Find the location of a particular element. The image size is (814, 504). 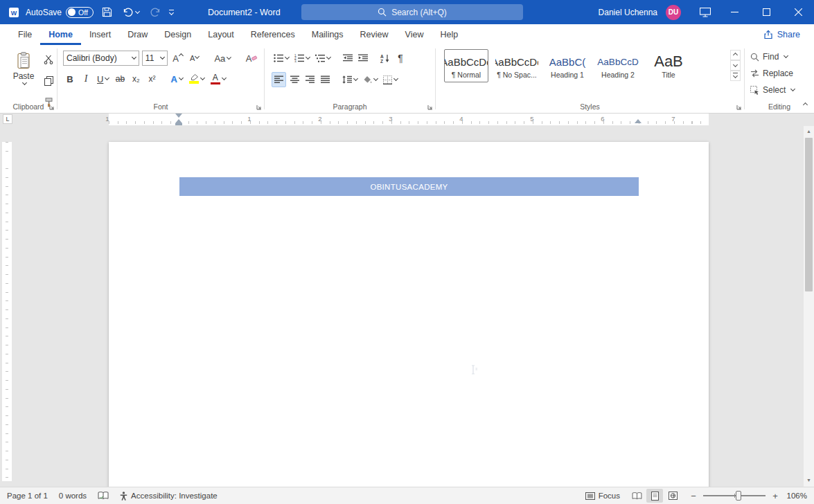

shaded-heading-paragraph: OBINTUSACADEMY is located at coordinates (409, 187).